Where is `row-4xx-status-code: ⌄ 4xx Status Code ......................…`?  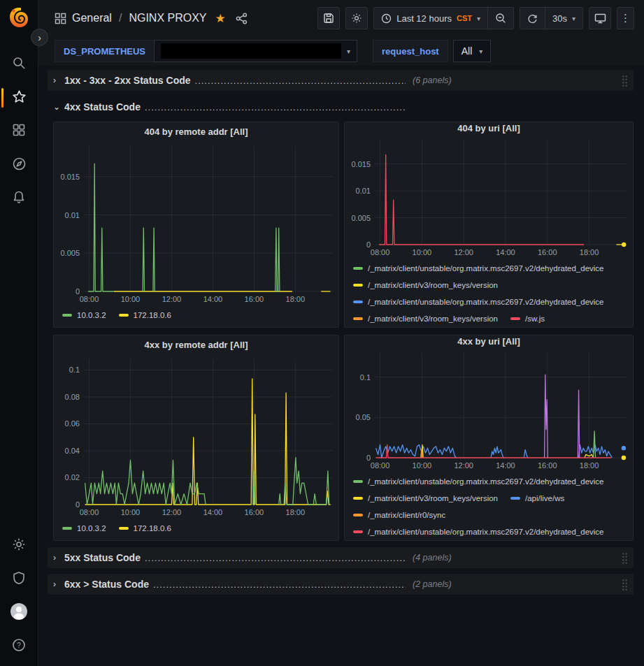
row-4xx-status-code: ⌄ 4xx Status Code ......................… is located at coordinates (341, 107).